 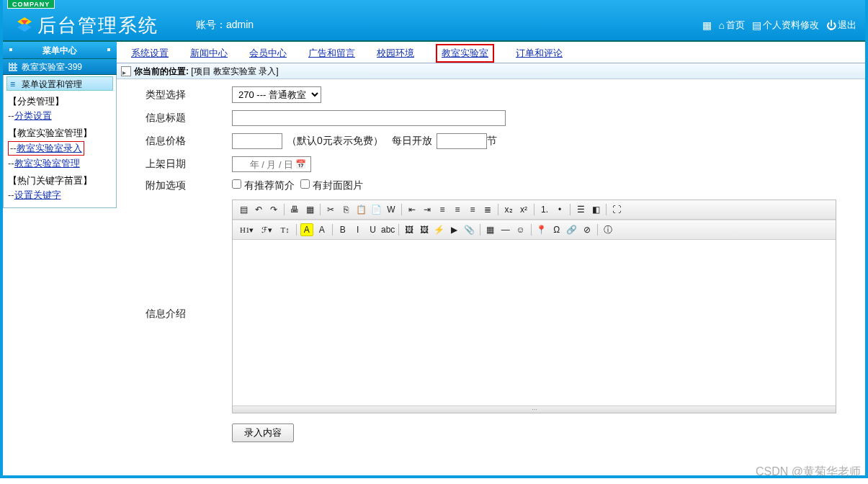 I want to click on source-icon: ▤, so click(x=243, y=210).